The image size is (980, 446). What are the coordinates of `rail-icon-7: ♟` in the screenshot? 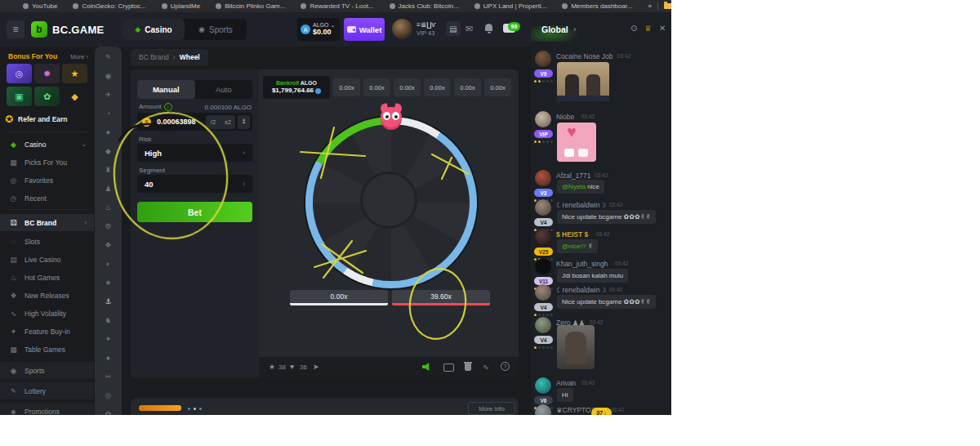 It's located at (108, 189).